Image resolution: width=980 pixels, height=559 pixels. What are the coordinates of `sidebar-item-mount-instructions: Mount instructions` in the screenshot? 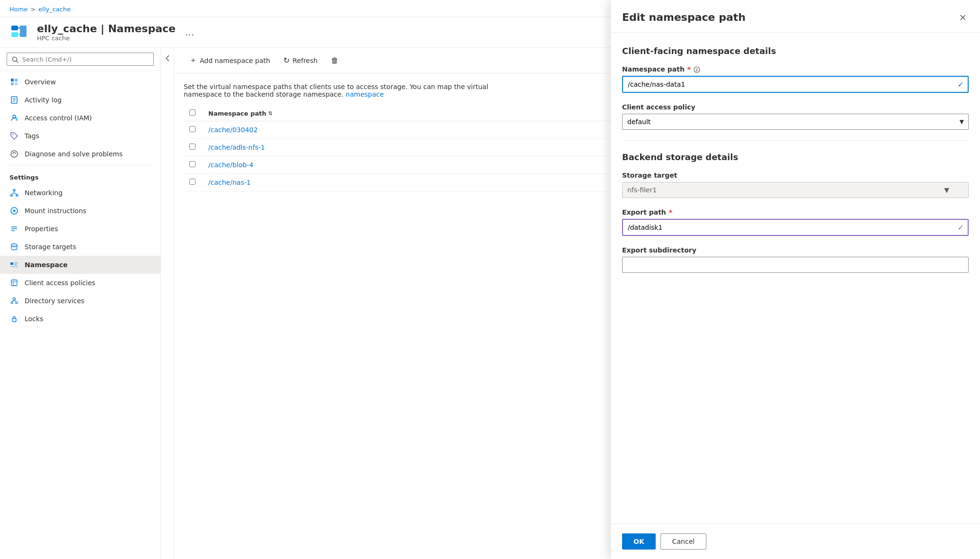 It's located at (80, 211).